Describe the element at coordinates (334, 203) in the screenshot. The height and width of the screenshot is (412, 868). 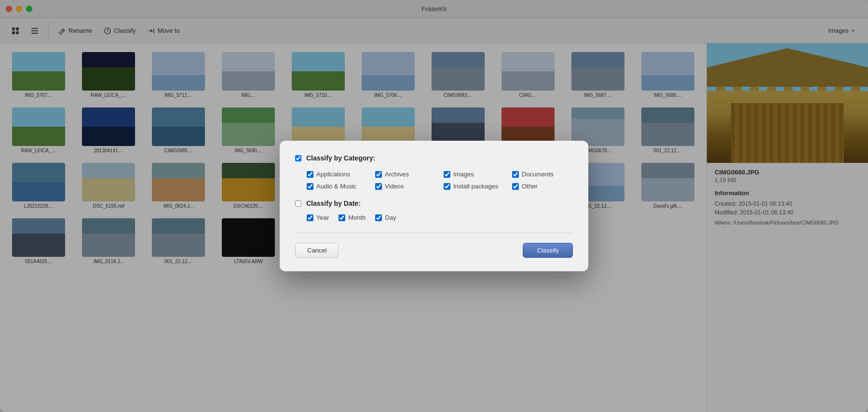
I see `classify-by-date-label: Classify by Date:` at that location.